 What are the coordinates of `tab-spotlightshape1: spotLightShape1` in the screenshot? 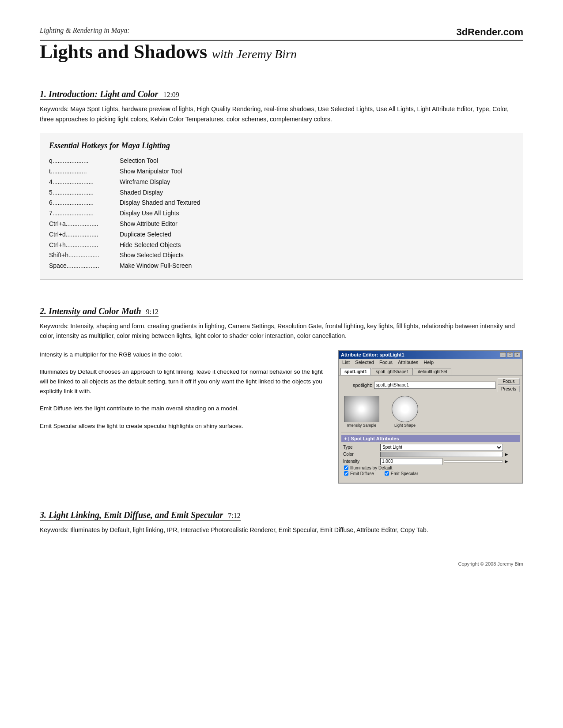 It's located at (392, 372).